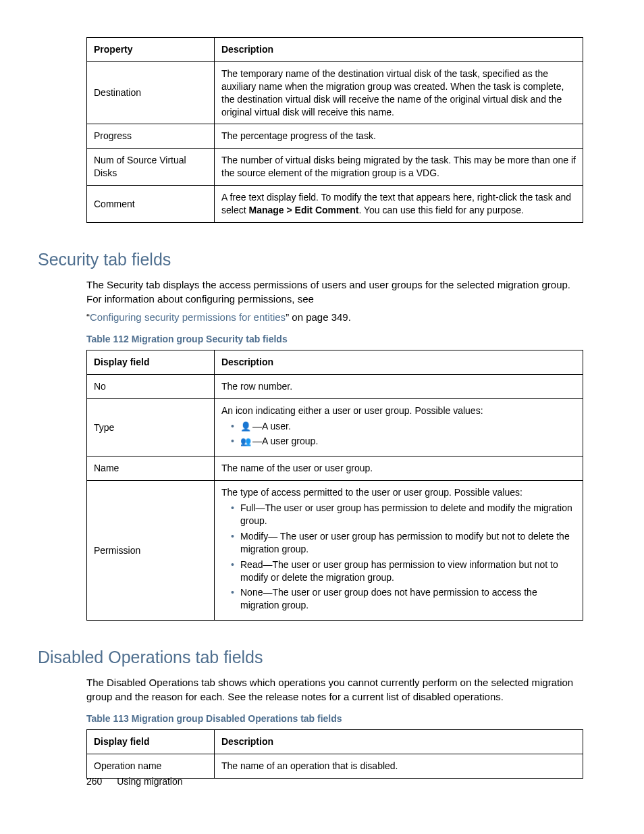  I want to click on caption-table-112: Table 112 Migration group Security tab f…, so click(335, 339).